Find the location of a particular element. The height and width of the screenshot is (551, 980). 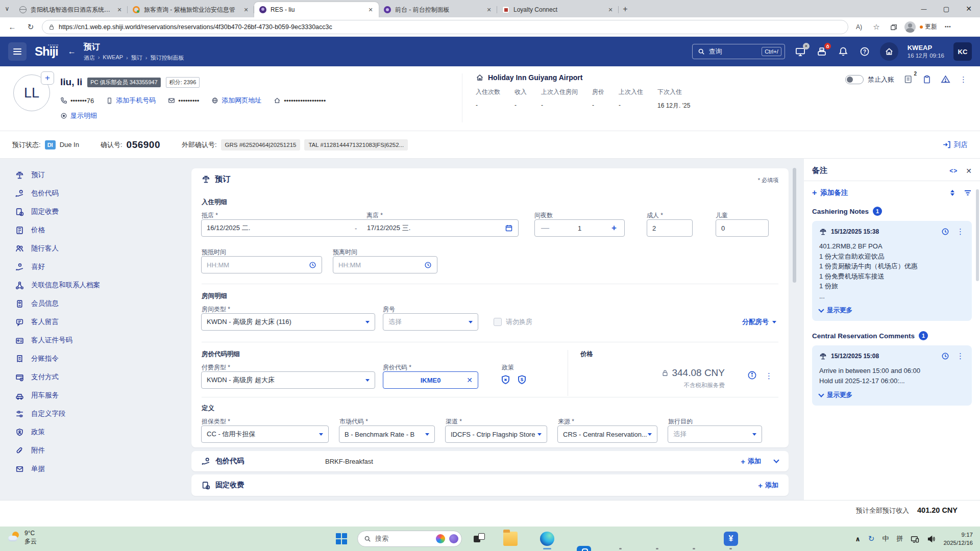

sidebar-item-membership: 会员信息 is located at coordinates (100, 304).